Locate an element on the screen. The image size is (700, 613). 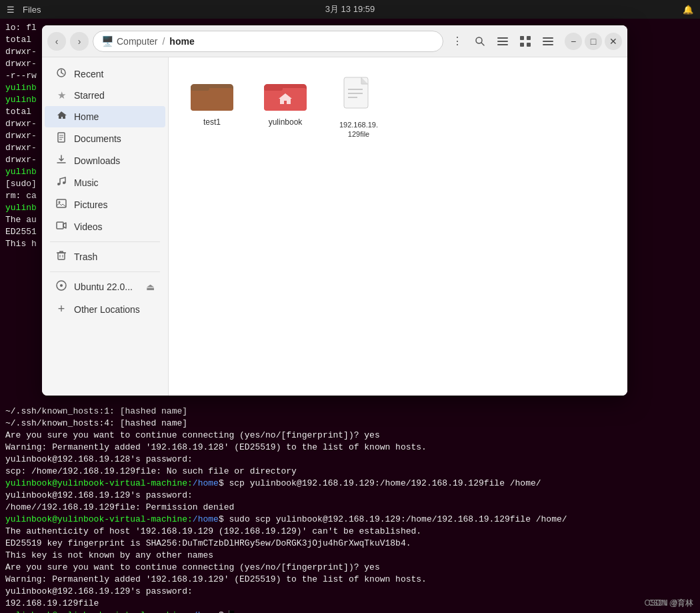
titlebar: ‹ › 🖥️ Computer / home ⋮ is located at coordinates (335, 41).